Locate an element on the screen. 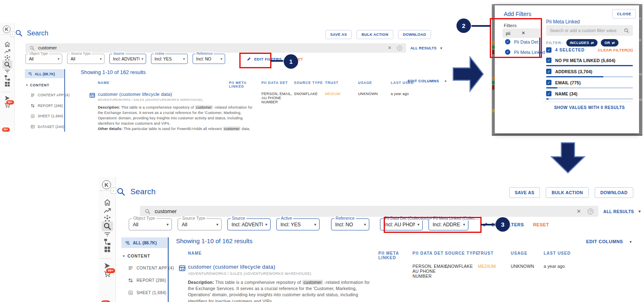 Image resolution: width=644 pixels, height=302 pixels. sheet-icon is located at coordinates (33, 116).